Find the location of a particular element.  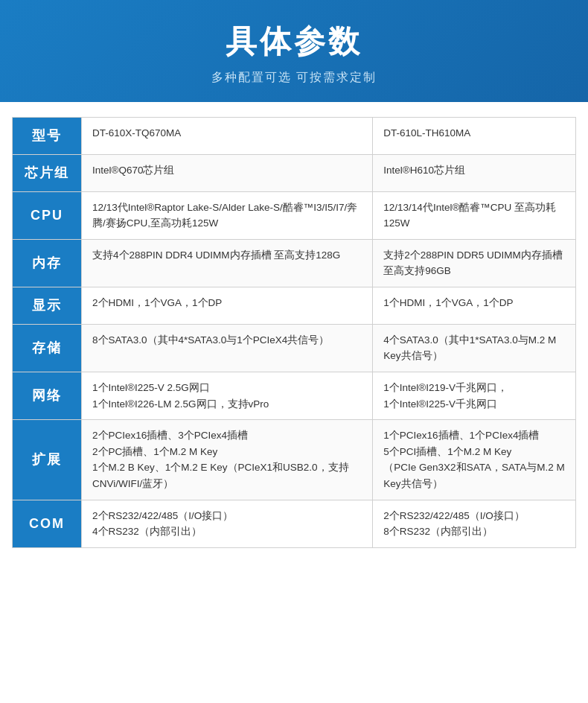

row-col2-2: 12/13/14代Intel®酷睿™CPU 至高功耗125W is located at coordinates (475, 215).